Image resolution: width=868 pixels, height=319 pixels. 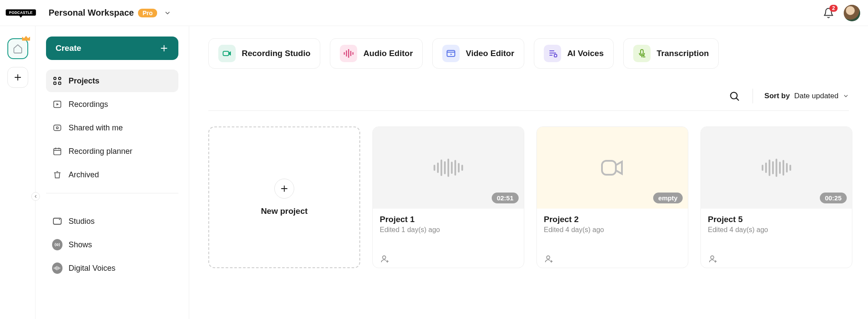 I want to click on sidebar-item-planner: Recording planner, so click(x=112, y=151).